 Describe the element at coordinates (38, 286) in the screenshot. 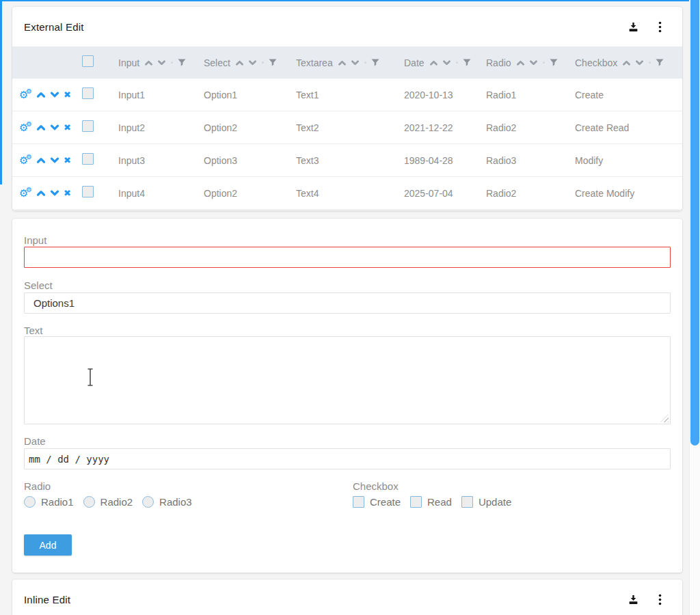

I see `select-label: Select` at that location.